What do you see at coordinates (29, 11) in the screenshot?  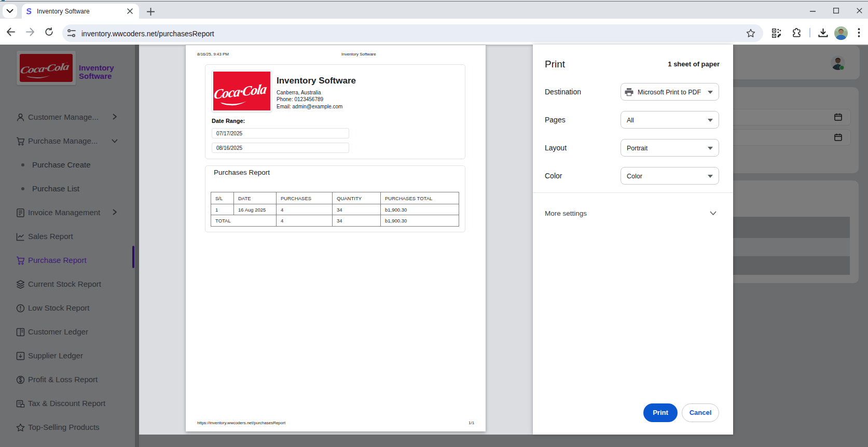 I see `svg-text: S` at bounding box center [29, 11].